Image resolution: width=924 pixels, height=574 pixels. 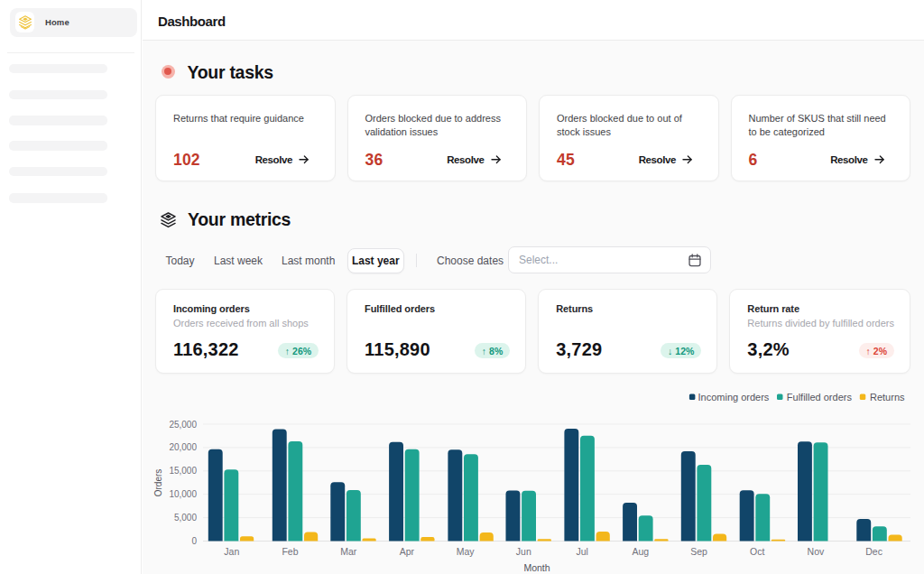 What do you see at coordinates (757, 551) in the screenshot?
I see `svg-text: Oct` at bounding box center [757, 551].